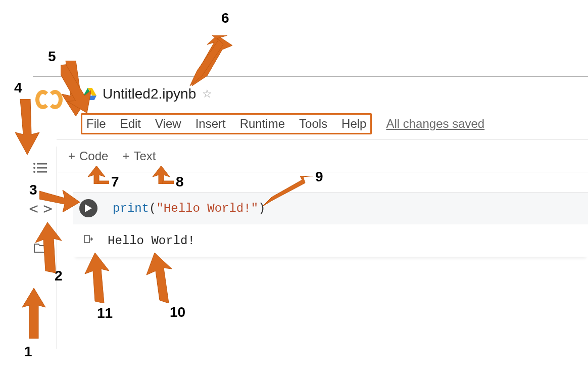 The width and height of the screenshot is (588, 377). Describe the element at coordinates (88, 156) in the screenshot. I see `add-code-button: + Code` at that location.